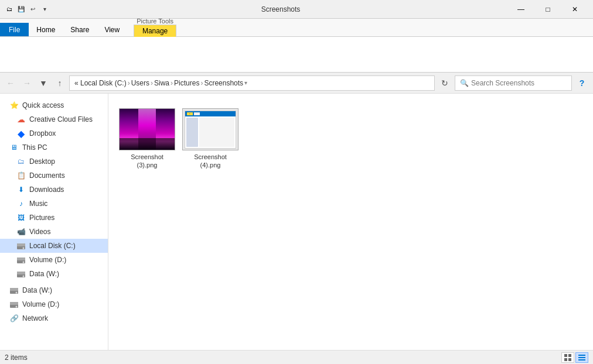 The width and height of the screenshot is (593, 364). Describe the element at coordinates (162, 83) in the screenshot. I see `path-part-3: Siwa` at that location.